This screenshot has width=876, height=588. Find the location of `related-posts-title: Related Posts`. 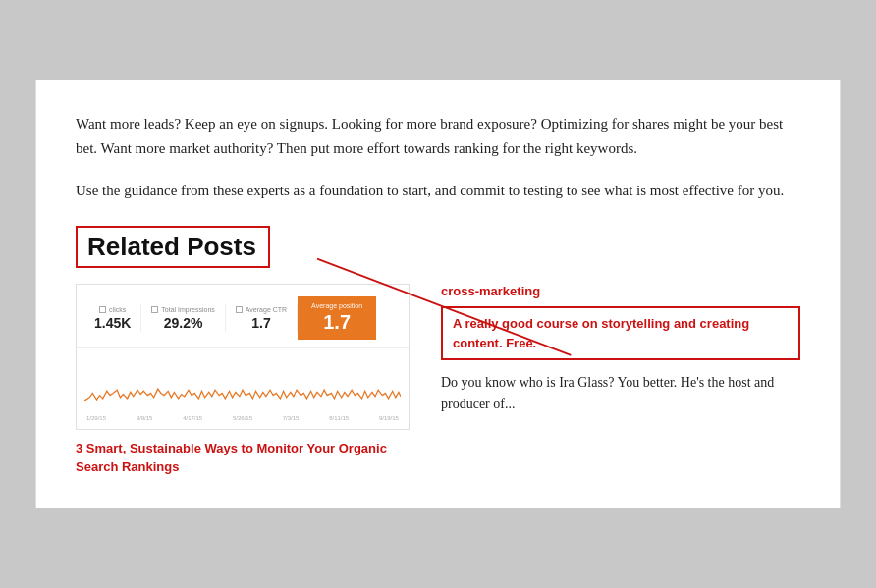

related-posts-title: Related Posts is located at coordinates (172, 247).